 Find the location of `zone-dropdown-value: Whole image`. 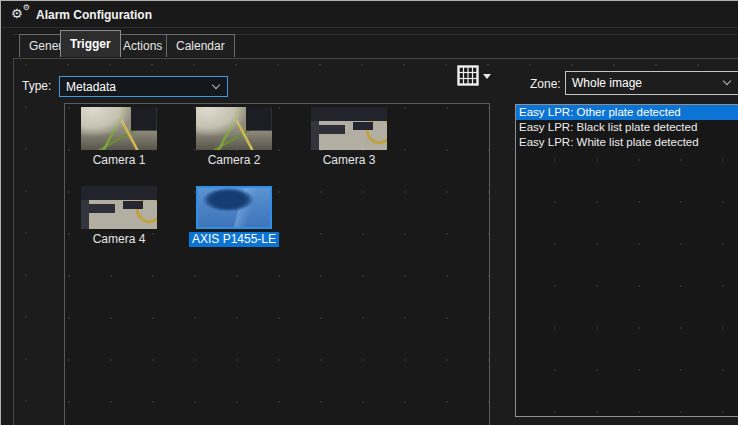

zone-dropdown-value: Whole image is located at coordinates (607, 83).